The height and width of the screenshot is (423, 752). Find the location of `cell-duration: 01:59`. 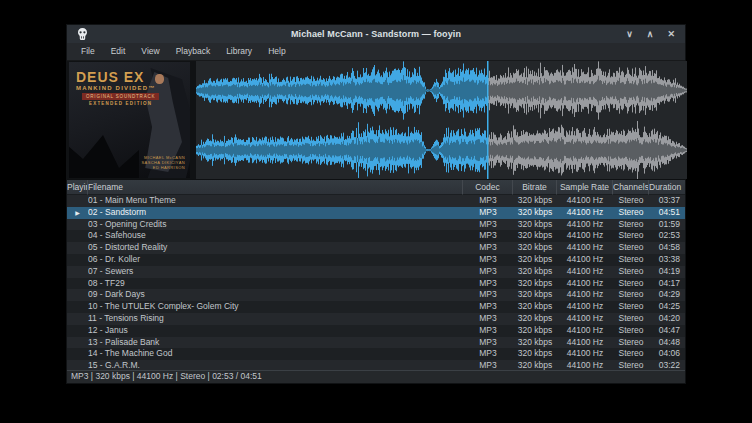

cell-duration: 01:59 is located at coordinates (667, 225).